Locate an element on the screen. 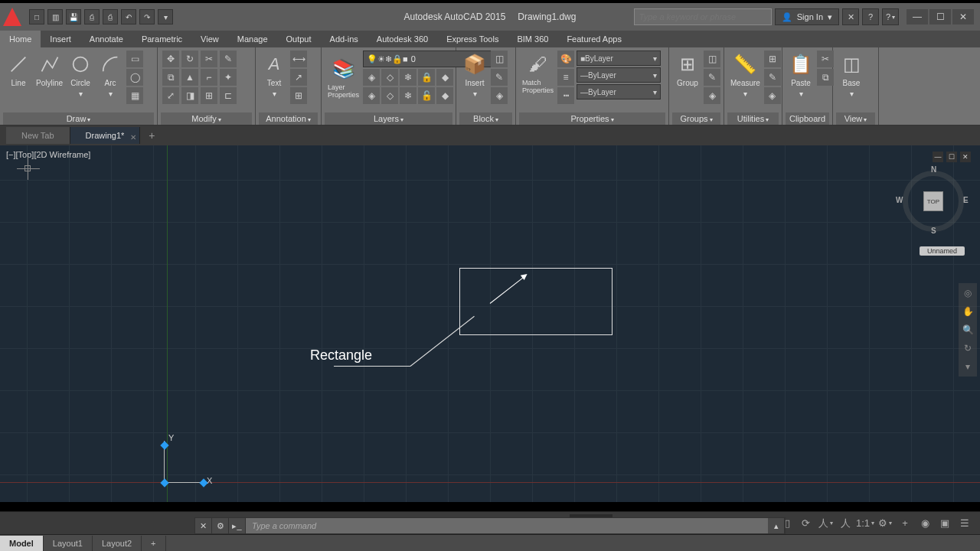  tab-autodesk360: Autodesk 360 is located at coordinates (403, 39).